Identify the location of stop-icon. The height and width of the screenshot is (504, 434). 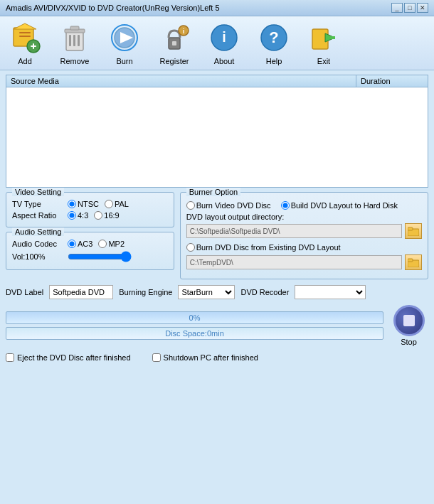
(409, 321).